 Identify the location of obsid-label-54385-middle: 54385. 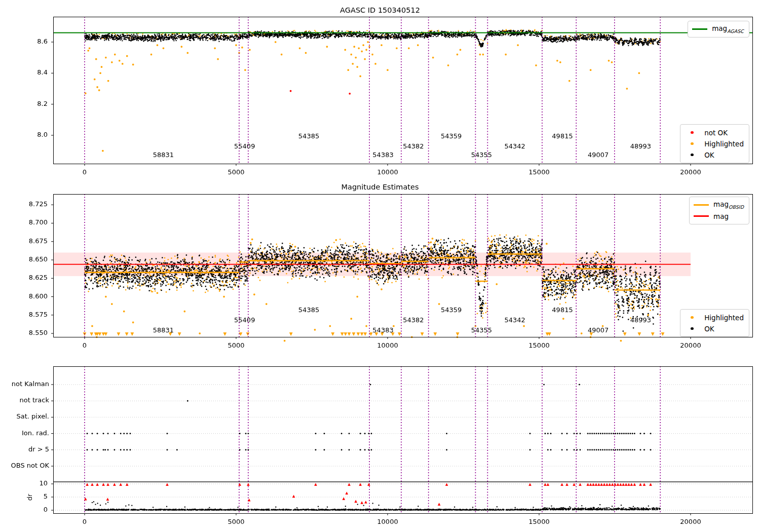
(309, 310).